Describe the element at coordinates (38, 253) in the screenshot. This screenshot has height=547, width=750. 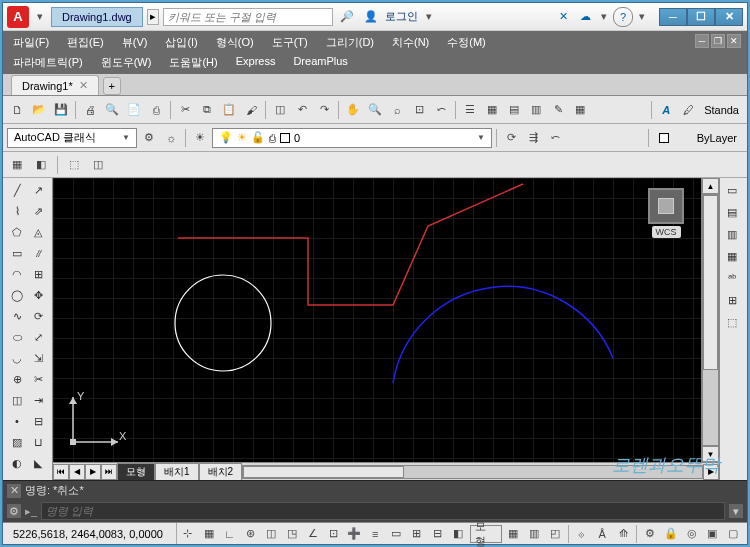
I see `offset-icon: ⫽` at that location.